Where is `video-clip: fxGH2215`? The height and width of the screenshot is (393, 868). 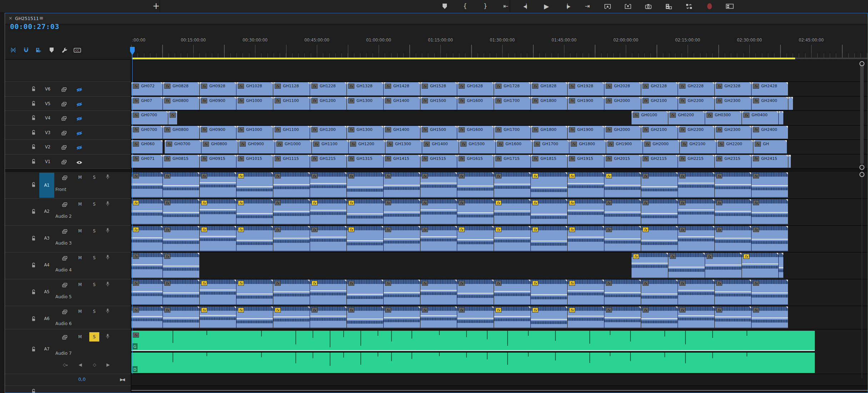
video-clip: fxGH2215 is located at coordinates (697, 162).